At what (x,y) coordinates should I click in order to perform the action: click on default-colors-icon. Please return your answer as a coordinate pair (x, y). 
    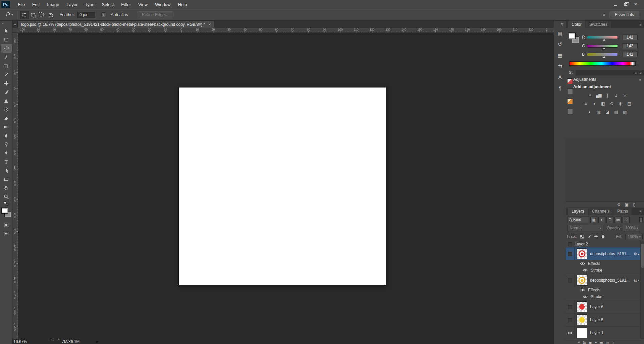
    Looking at the image, I should click on (6, 204).